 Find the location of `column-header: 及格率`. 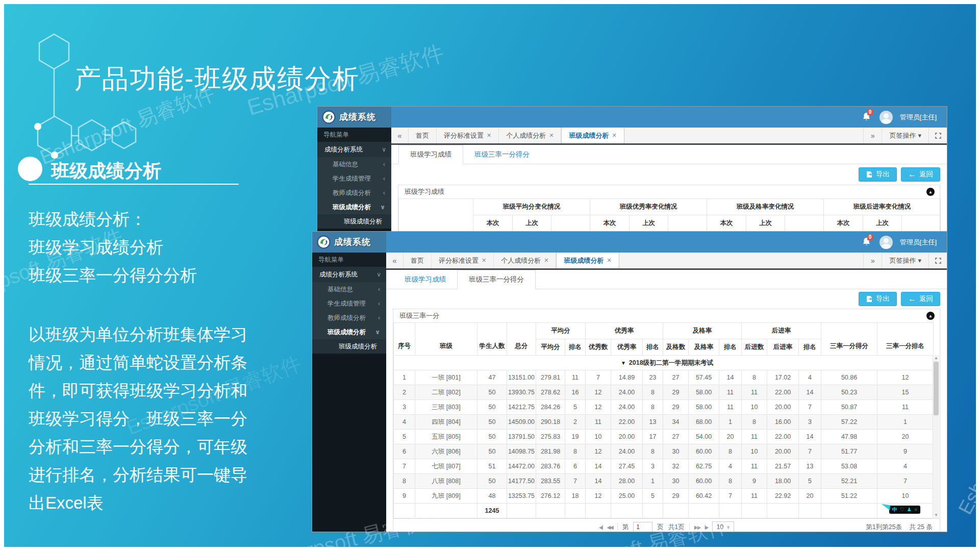

column-header: 及格率 is located at coordinates (704, 347).